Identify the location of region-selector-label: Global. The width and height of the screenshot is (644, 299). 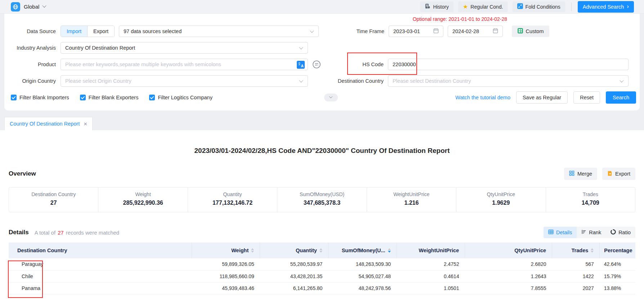
(32, 6).